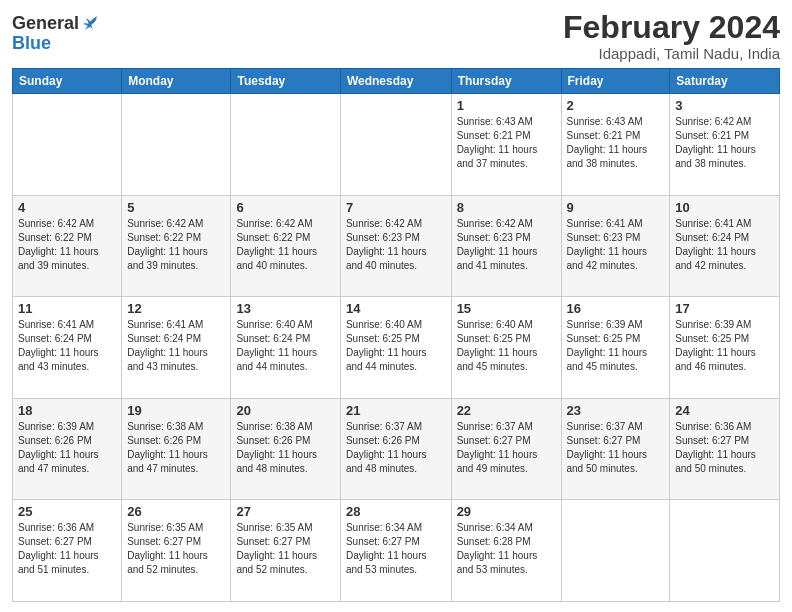  I want to click on day-cell-3: 3Sunrise: 6:42 AM Sunset: 6:21 PM Daylig…, so click(725, 145).